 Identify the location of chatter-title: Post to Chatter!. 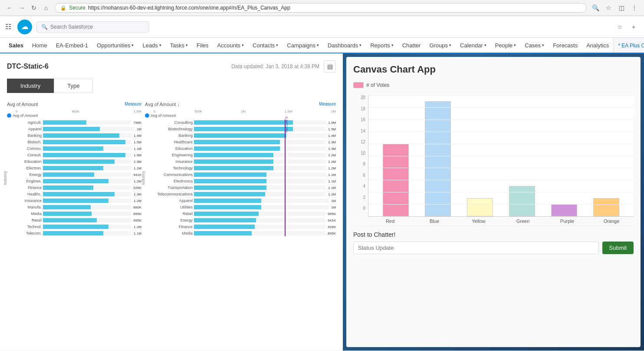
(493, 235).